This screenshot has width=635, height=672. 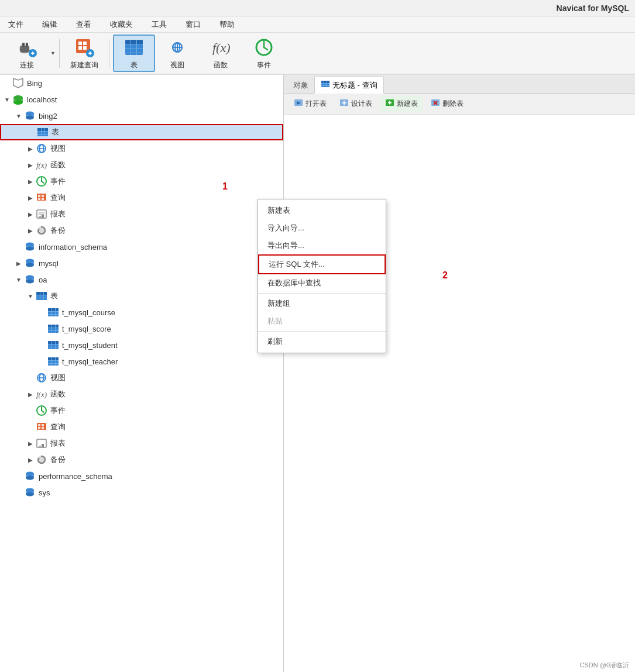 I want to click on tree-node-mysql: ▶ mysql, so click(x=142, y=263).